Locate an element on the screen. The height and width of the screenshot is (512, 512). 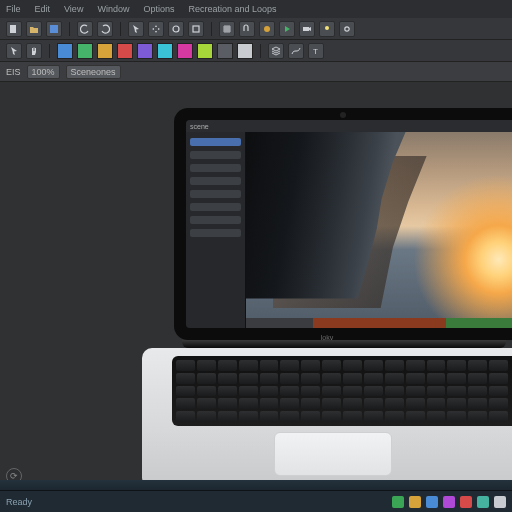
snap-toggle-button is located at coordinates (247, 29).